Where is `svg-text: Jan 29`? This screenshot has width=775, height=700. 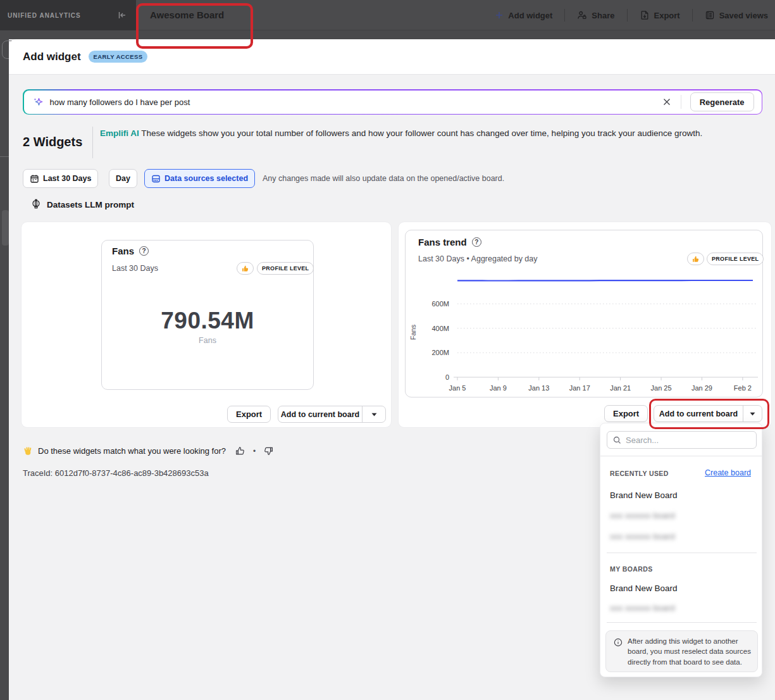 svg-text: Jan 29 is located at coordinates (702, 388).